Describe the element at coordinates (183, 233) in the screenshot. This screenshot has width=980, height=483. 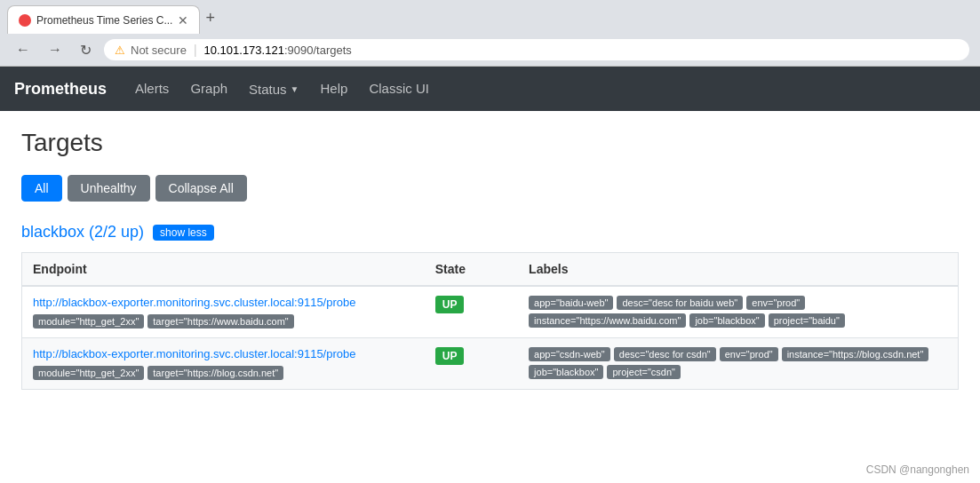
I see `show-less-button: show less` at that location.